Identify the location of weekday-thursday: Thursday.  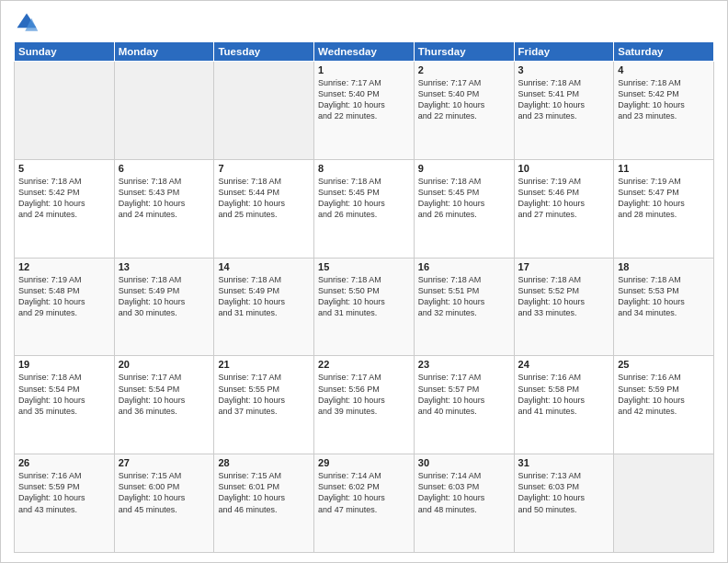
(463, 52).